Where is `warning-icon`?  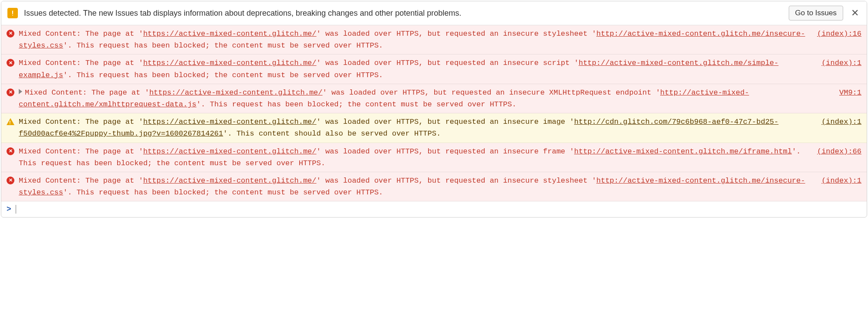 warning-icon is located at coordinates (10, 122).